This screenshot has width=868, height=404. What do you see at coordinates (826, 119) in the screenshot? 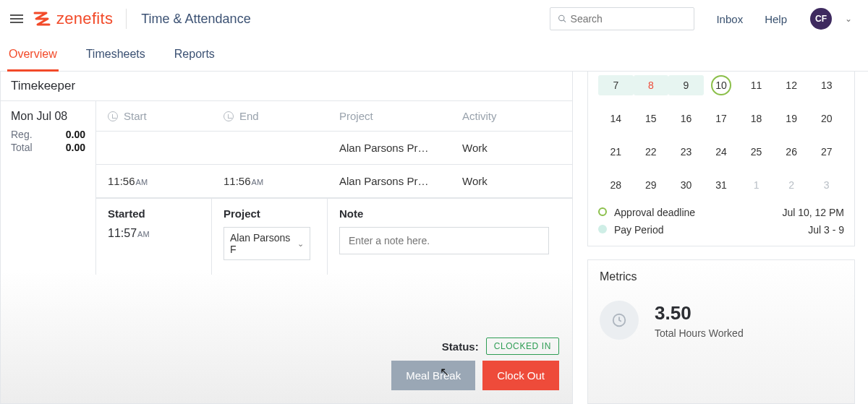
I see `calendar-day: 20` at bounding box center [826, 119].